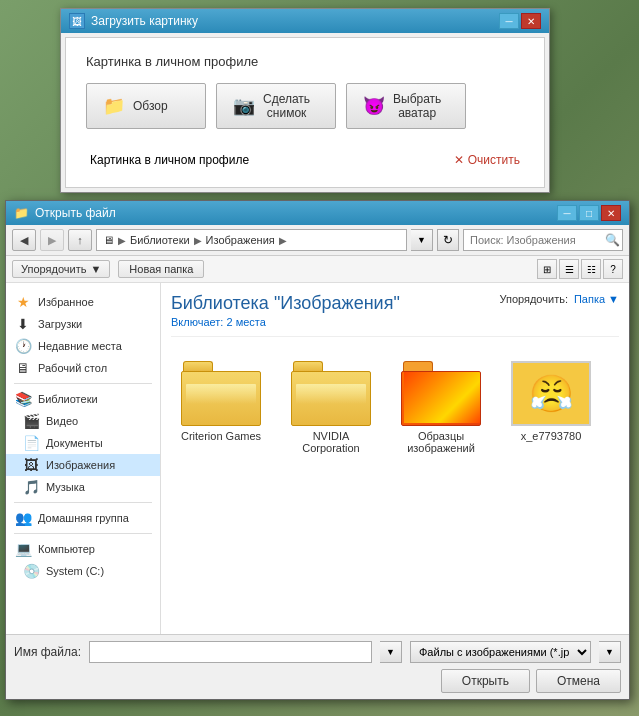 The width and height of the screenshot is (639, 716). I want to click on file-dialog-titlebar: 📁 Открыть файл ─ □ ✕, so click(318, 213).